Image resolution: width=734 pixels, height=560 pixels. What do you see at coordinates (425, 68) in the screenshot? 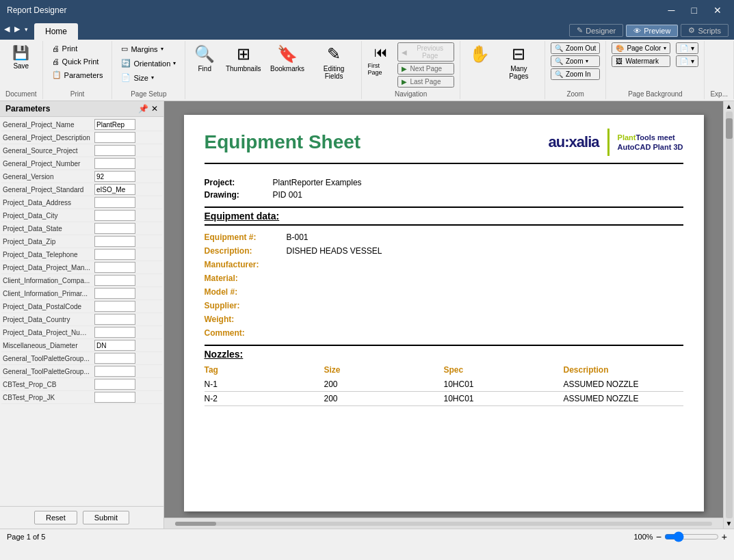
I see `next-page-label: Next Page` at bounding box center [425, 68].